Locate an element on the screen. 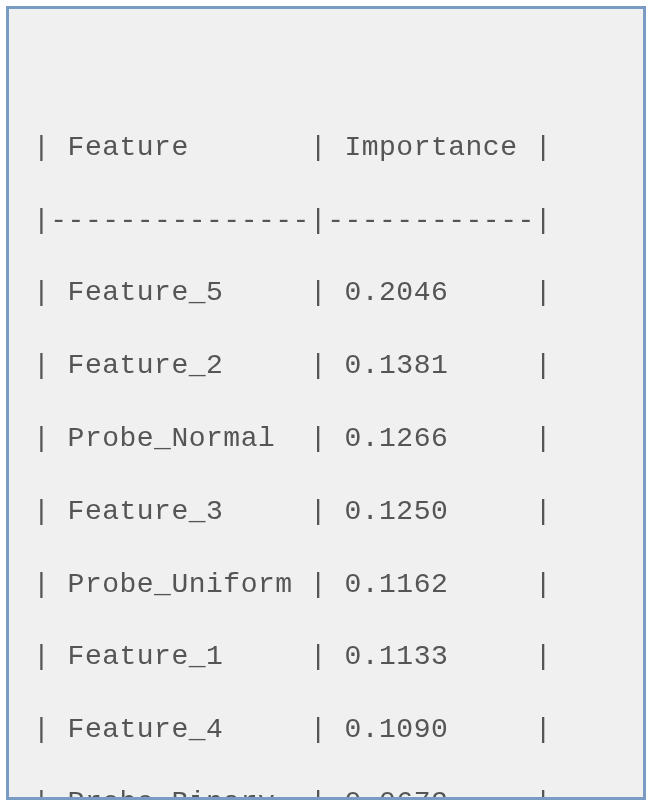  table-header: | Feature | Importance | is located at coordinates (326, 148).